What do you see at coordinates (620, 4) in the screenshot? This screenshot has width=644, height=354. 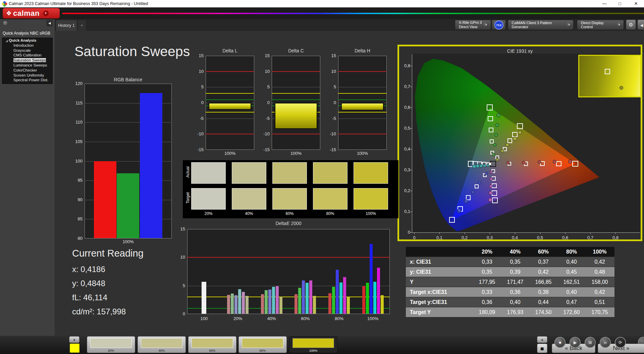 I see `maximize-button: □` at bounding box center [620, 4].